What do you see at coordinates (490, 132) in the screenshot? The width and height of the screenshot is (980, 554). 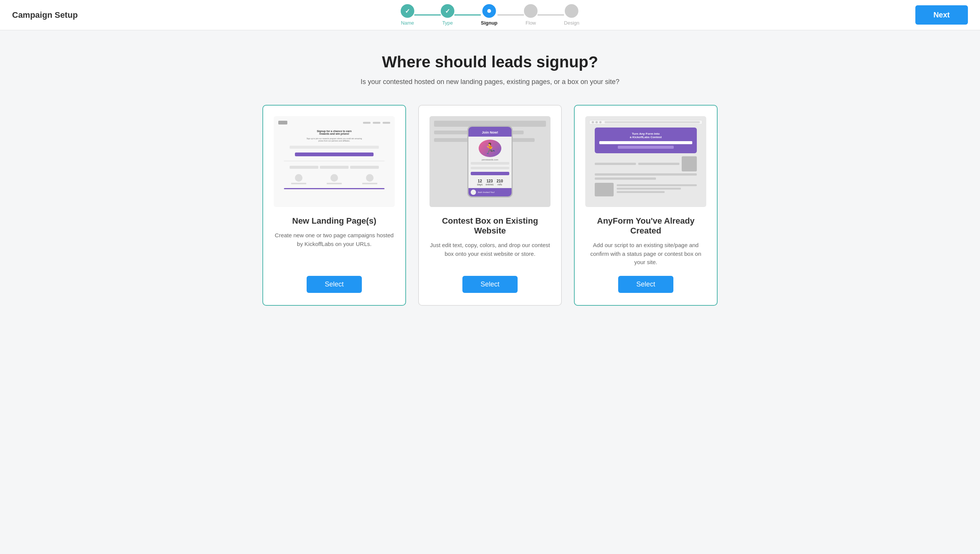 I see `mock-phone-header: Join Now!` at bounding box center [490, 132].